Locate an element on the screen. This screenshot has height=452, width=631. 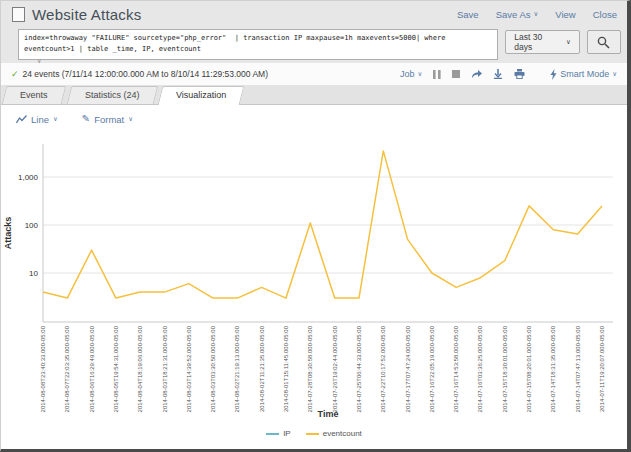
report-document-icon is located at coordinates (18, 14).